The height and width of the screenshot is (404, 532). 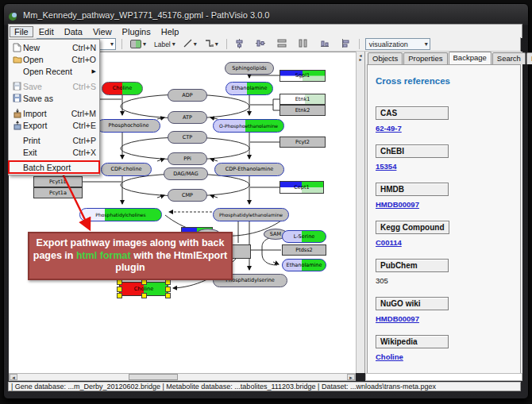 I want to click on pathway-node-phosphocholine: Phosphocholine, so click(x=129, y=125).